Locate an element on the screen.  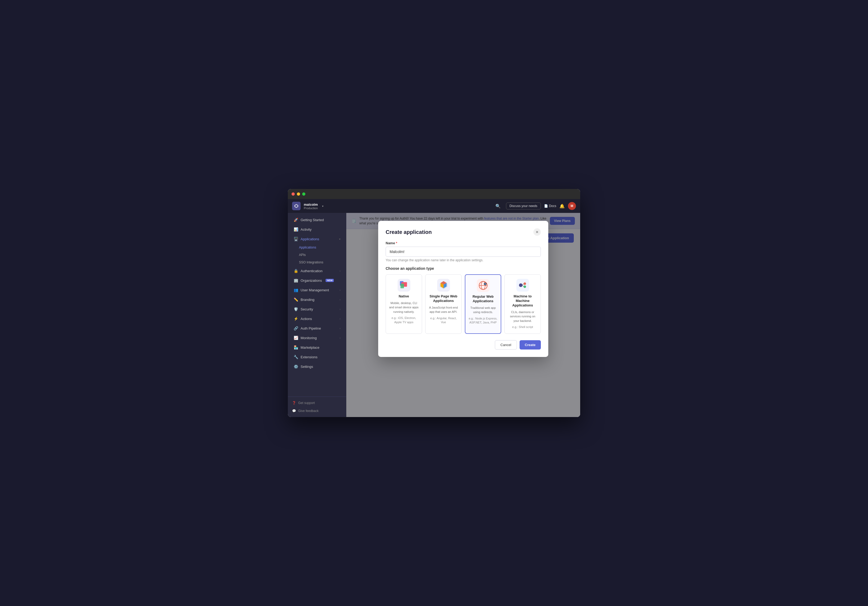
sidebar-item-label-activity: Activity is located at coordinates (306, 229).